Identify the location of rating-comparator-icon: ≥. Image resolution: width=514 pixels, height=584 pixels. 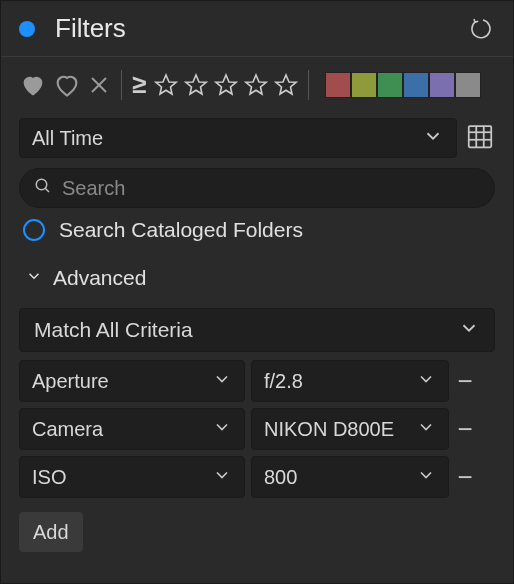
(139, 84).